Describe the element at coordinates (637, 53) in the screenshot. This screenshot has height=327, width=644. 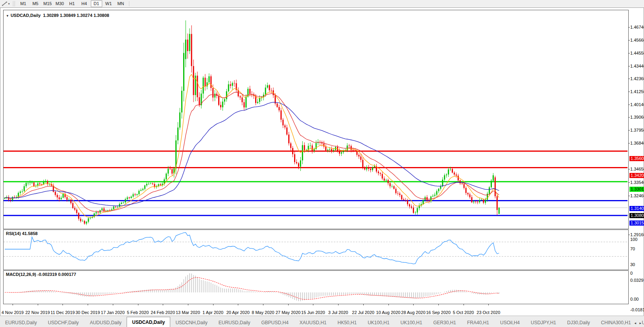
I see `y-axis-tick-label: 1.44550` at that location.